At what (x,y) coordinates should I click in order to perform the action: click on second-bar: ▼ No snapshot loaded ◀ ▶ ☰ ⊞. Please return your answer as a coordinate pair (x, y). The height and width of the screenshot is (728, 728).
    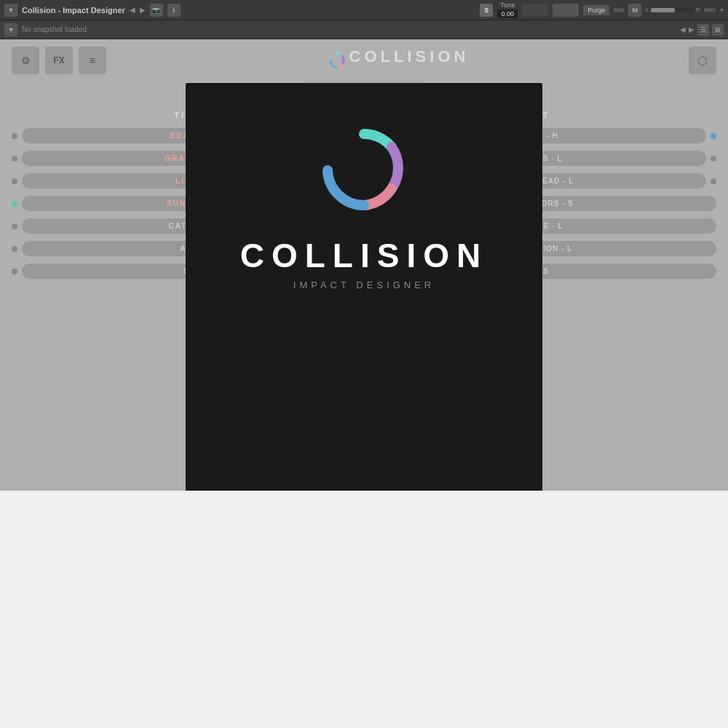
    Looking at the image, I should click on (364, 30).